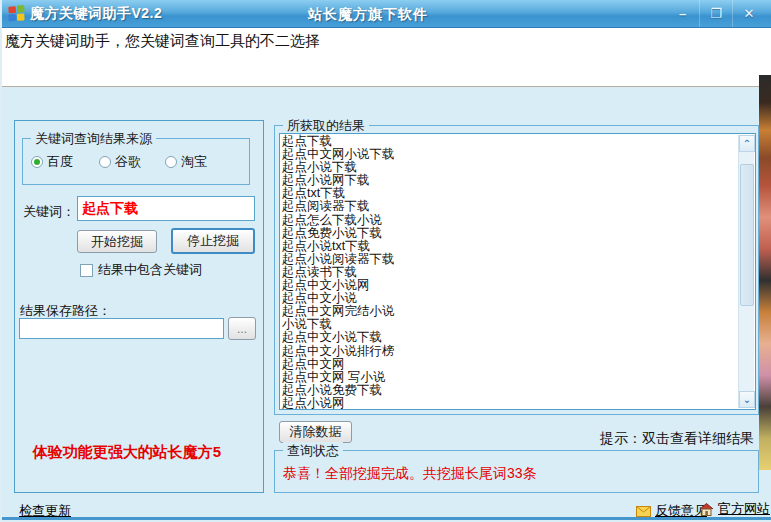 The height and width of the screenshot is (522, 771). I want to click on list-item: 起点免费小说下载, so click(510, 234).